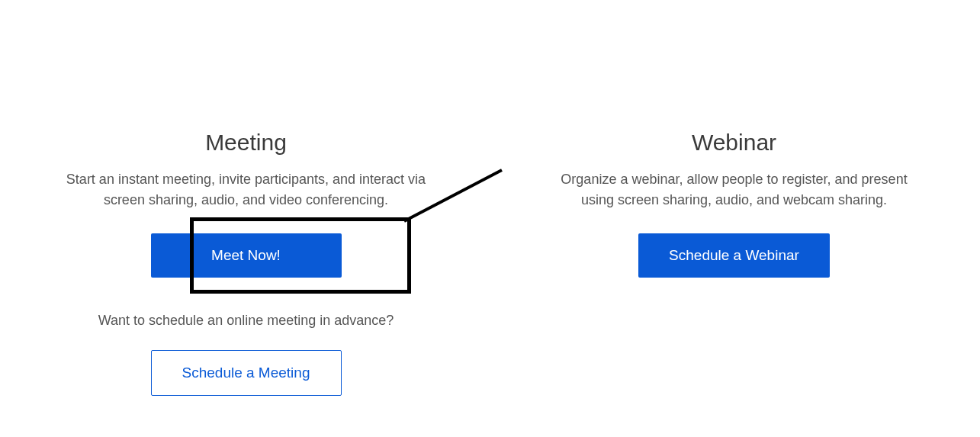 The image size is (980, 437). What do you see at coordinates (246, 143) in the screenshot?
I see `meeting-title: Meeting` at bounding box center [246, 143].